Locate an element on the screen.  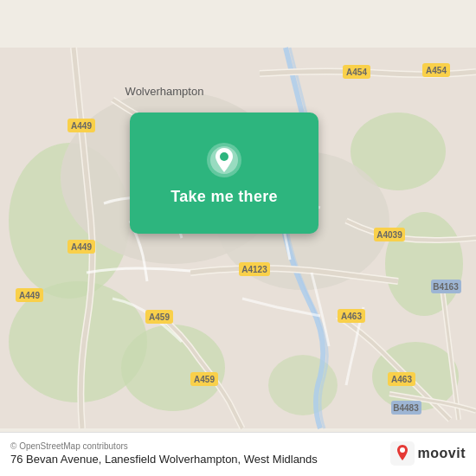
svg-text: B4483 is located at coordinates (406, 408).